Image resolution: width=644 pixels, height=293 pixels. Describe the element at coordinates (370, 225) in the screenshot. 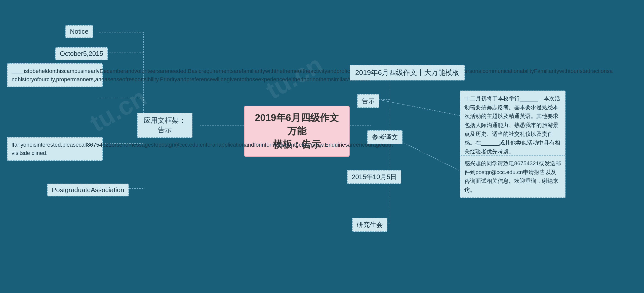

I see `right-yanjiusheng-text: 研究生会` at that location.